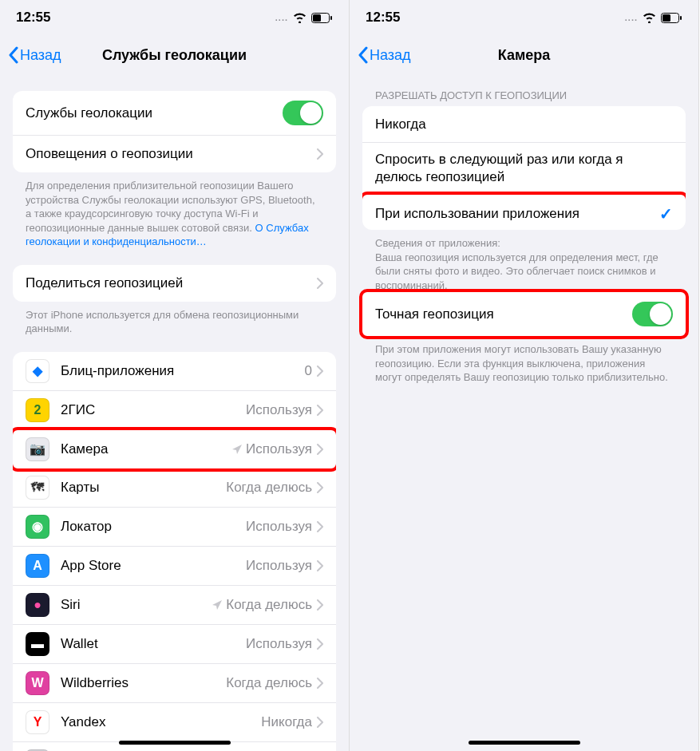 This screenshot has height=751, width=700. I want to click on nav-bar: Назад Службы геолокации, so click(174, 55).